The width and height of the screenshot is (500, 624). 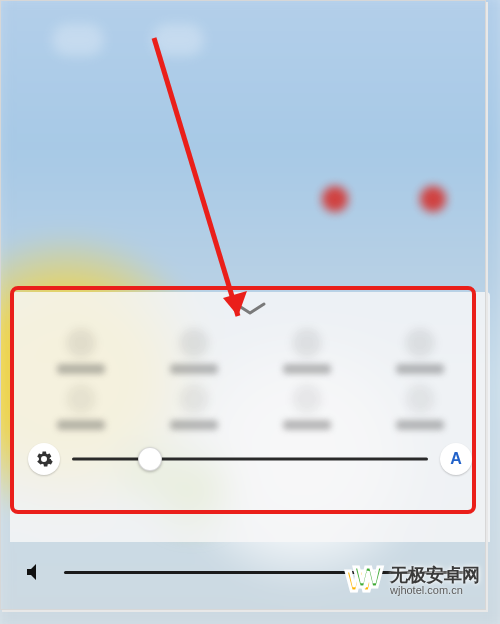 What do you see at coordinates (250, 460) in the screenshot?
I see `slider-track` at bounding box center [250, 460].